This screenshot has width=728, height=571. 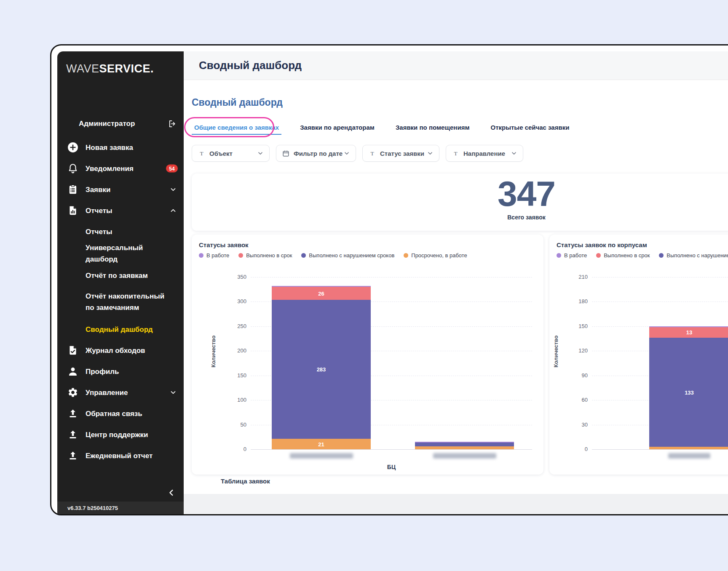 I want to click on legend-label: Просрочено, в работе, so click(x=439, y=255).